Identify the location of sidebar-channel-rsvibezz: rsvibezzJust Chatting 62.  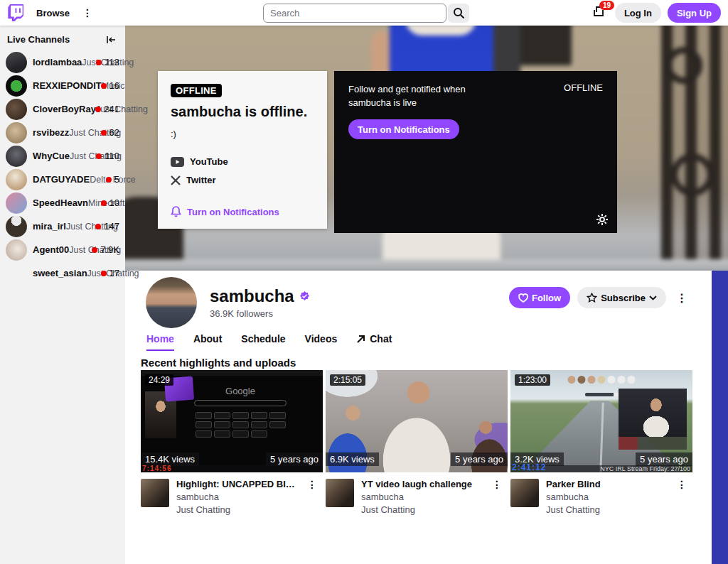
(63, 132).